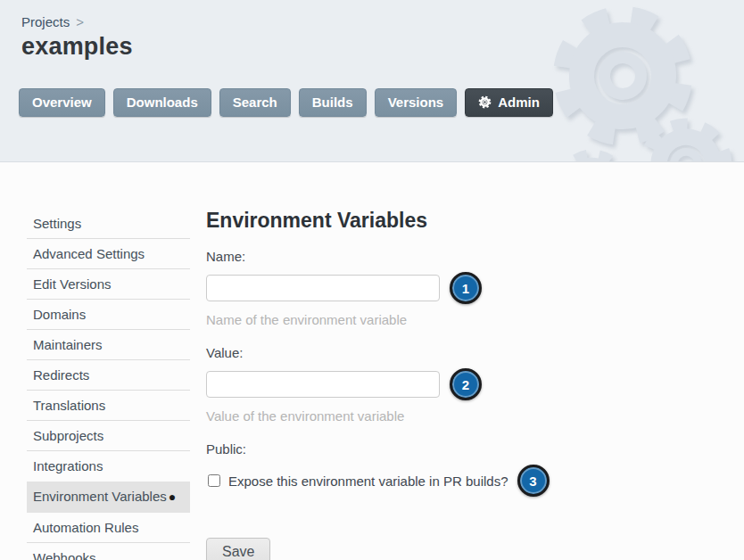  What do you see at coordinates (378, 469) in the screenshot?
I see `public-field-group: Public: Expose this environment variable…` at bounding box center [378, 469].